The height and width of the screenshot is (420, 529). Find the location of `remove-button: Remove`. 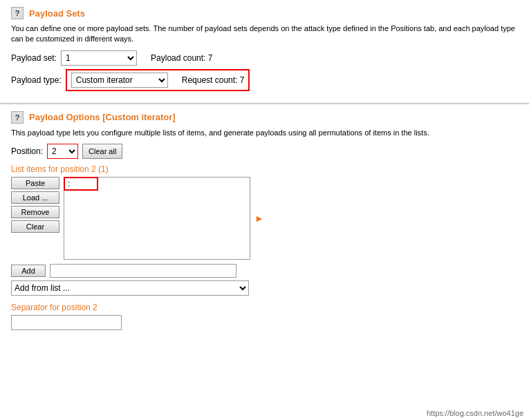

remove-button: Remove is located at coordinates (35, 212).